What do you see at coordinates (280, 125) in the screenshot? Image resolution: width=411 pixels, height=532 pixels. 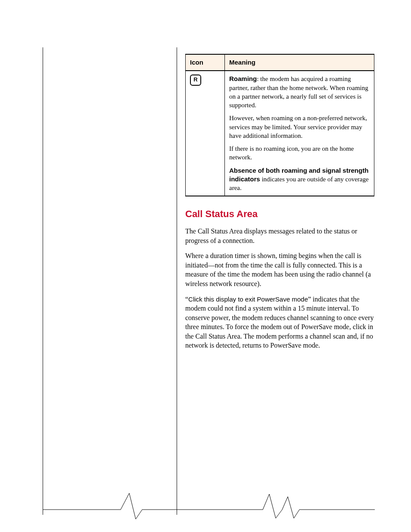 I see `icon-meaning-table: Icon Meaning R Roaming: the modem has ac…` at bounding box center [280, 125].